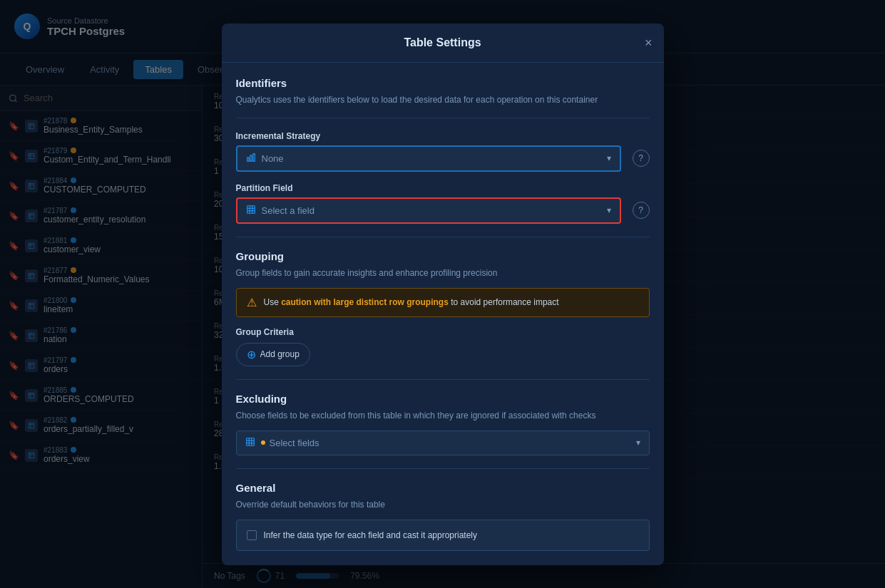 The width and height of the screenshot is (885, 588). I want to click on identifiers-section: Identifiers Qualytics uses the identifie…, so click(443, 150).